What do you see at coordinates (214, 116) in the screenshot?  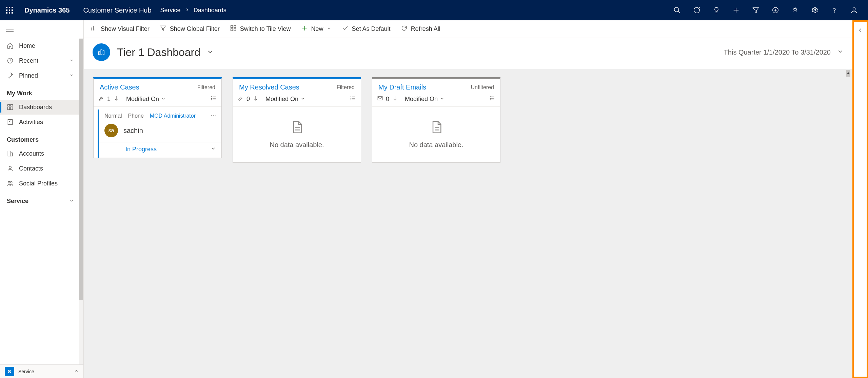 I see `more-actions-button: ···` at bounding box center [214, 116].